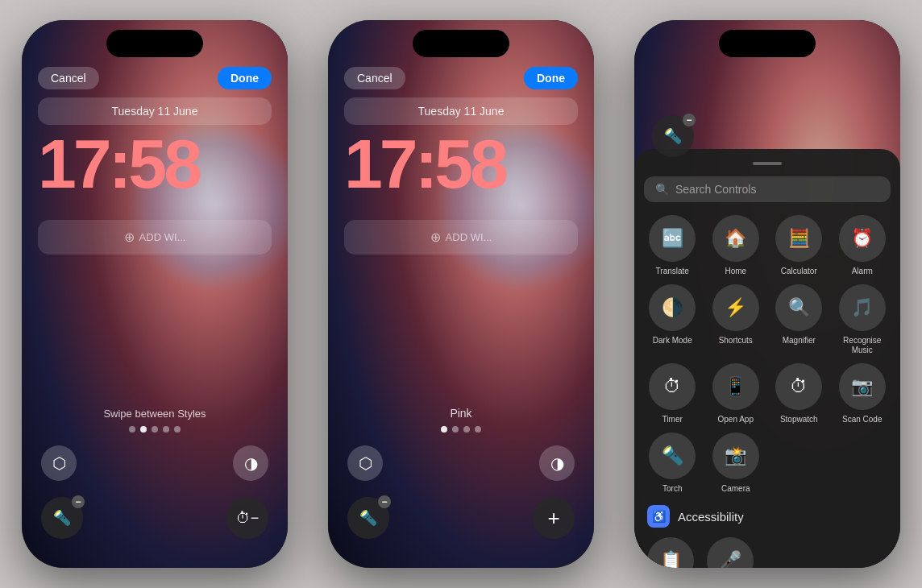 The image size is (922, 588). Describe the element at coordinates (862, 246) in the screenshot. I see `control-alarm: ⏰ Alarm` at that location.